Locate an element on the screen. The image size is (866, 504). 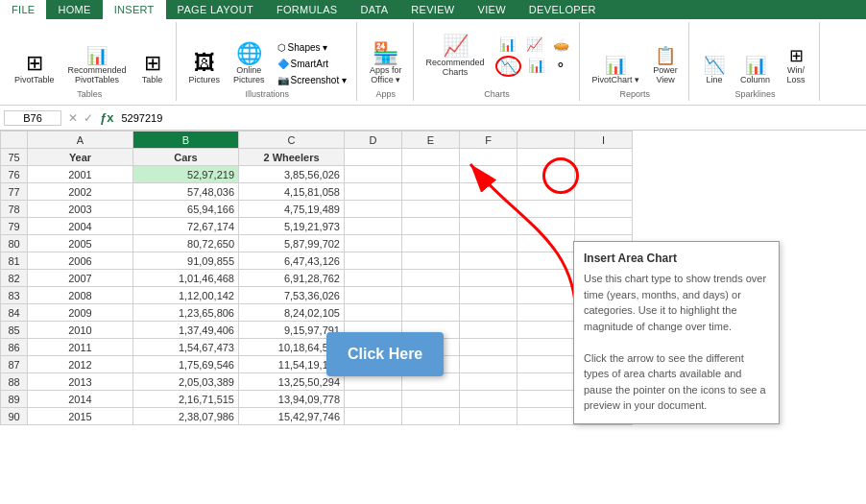
col-header-d: D is located at coordinates (373, 140).